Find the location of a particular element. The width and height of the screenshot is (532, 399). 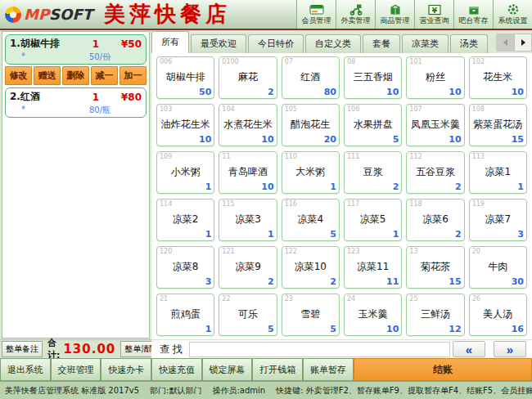

bill-hold-button: 账单暂存 is located at coordinates (328, 370).